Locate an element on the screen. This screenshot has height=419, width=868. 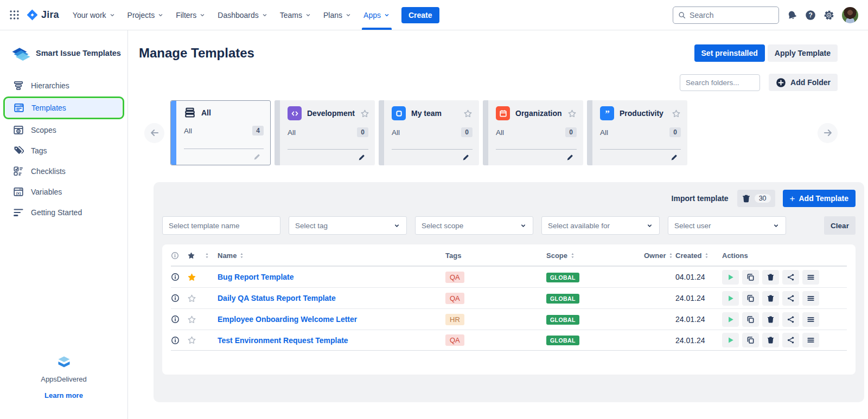
folder-card-my-team: My team All 0 is located at coordinates (429, 133).